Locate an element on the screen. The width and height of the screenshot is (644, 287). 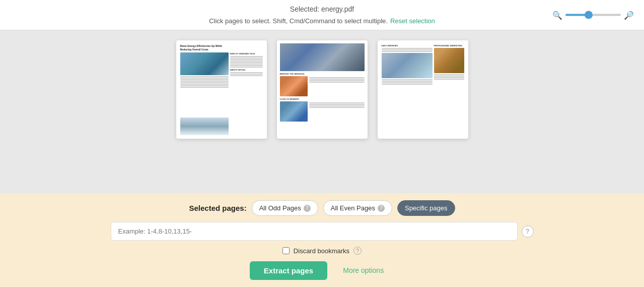
page3-text1 is located at coordinates (407, 50).